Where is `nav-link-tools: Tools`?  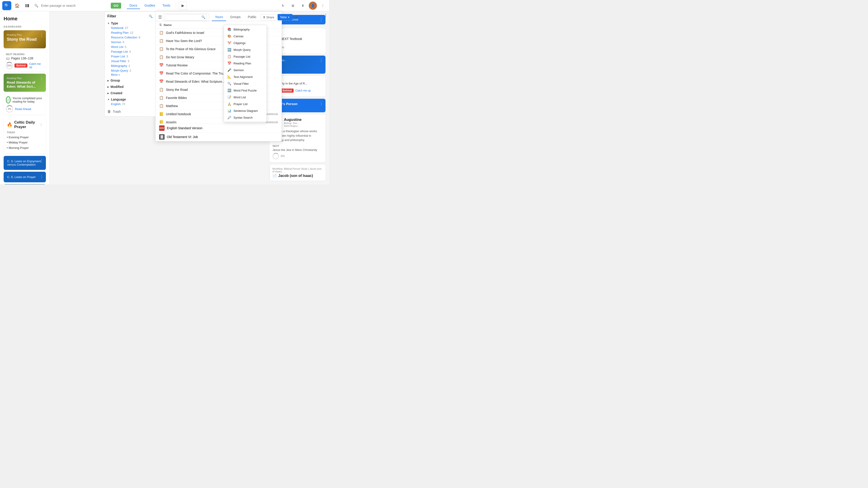 nav-link-tools: Tools is located at coordinates (166, 5).